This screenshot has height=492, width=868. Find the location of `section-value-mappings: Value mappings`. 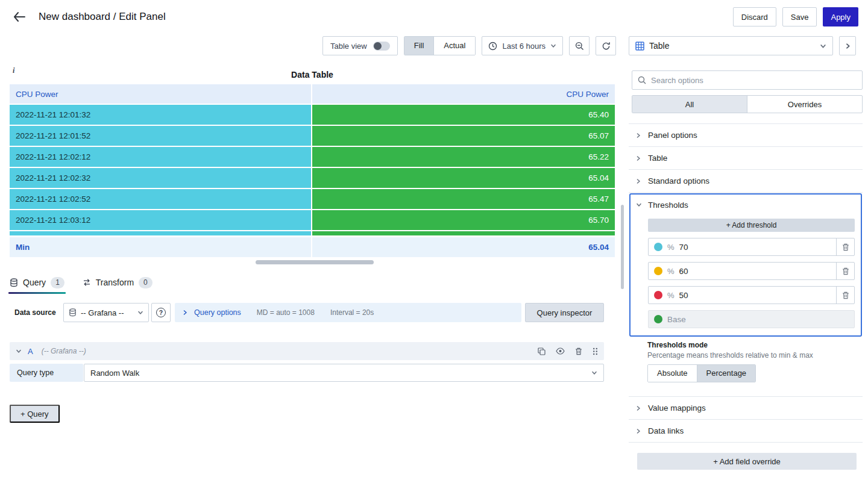

section-value-mappings: Value mappings is located at coordinates (746, 408).